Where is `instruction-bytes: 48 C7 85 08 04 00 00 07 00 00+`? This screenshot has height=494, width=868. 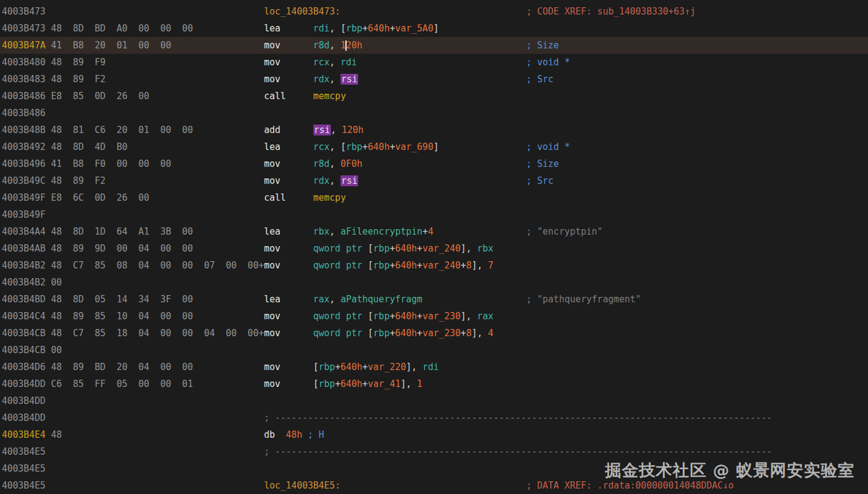 instruction-bytes: 48 C7 85 08 04 00 00 07 00 00+ is located at coordinates (157, 265).